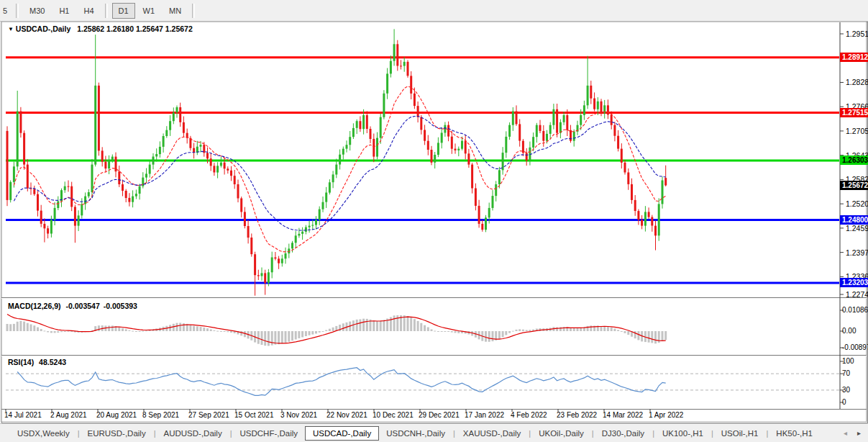 The height and width of the screenshot is (442, 868). I want to click on price-tick-label: 1.24590, so click(857, 228).